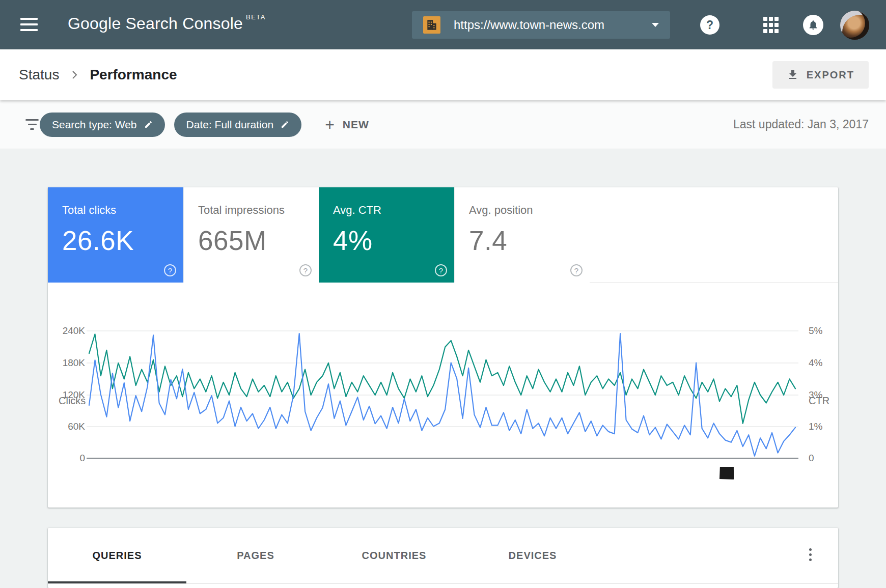  What do you see at coordinates (256, 556) in the screenshot?
I see `tab-pages: PAGES` at bounding box center [256, 556].